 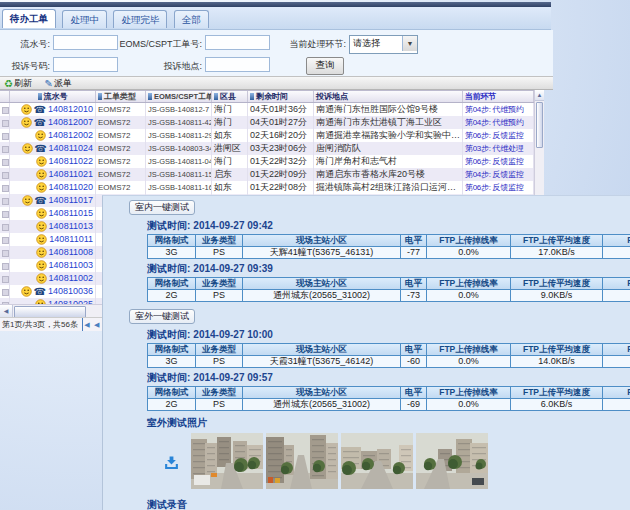 I want to click on test-value-cell: 2G, so click(x=172, y=405).